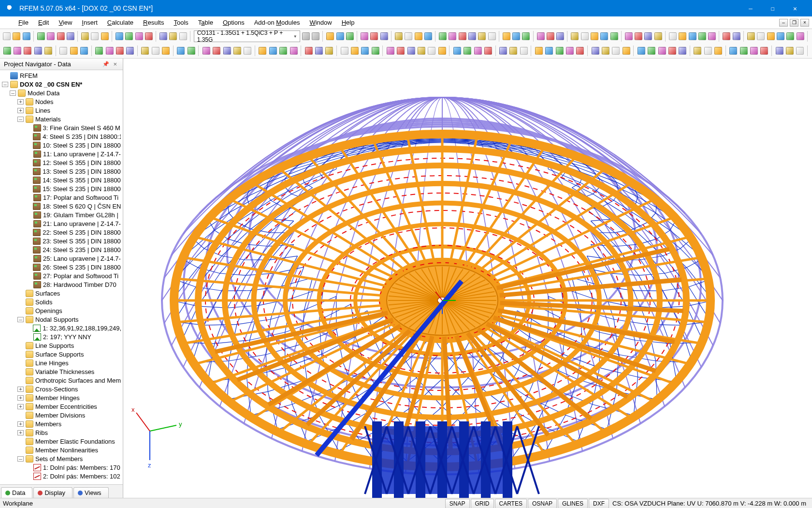 The height and width of the screenshot is (508, 812). Describe the element at coordinates (61, 102) in the screenshot. I see `tree-nodes: +Nodes` at that location.